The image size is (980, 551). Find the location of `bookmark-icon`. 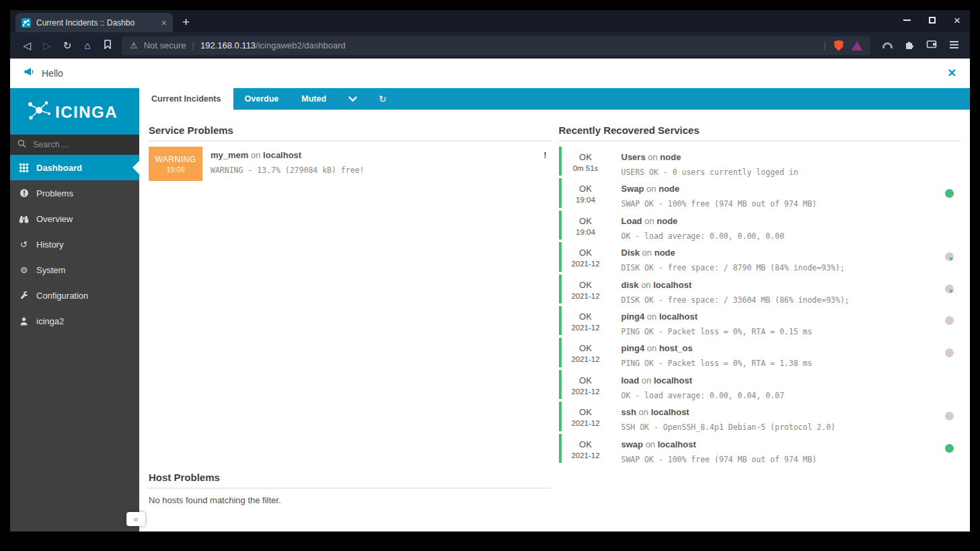

bookmark-icon is located at coordinates (108, 46).